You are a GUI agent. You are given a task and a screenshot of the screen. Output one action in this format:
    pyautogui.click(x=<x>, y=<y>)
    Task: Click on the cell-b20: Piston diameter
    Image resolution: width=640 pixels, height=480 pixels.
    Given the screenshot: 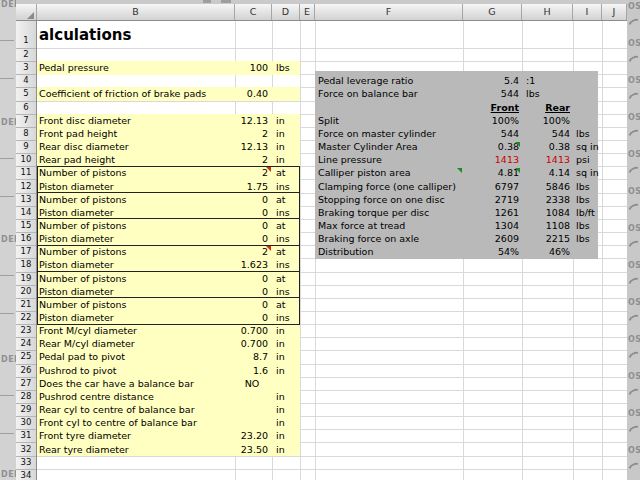 What is the action you would take?
    pyautogui.click(x=142, y=292)
    